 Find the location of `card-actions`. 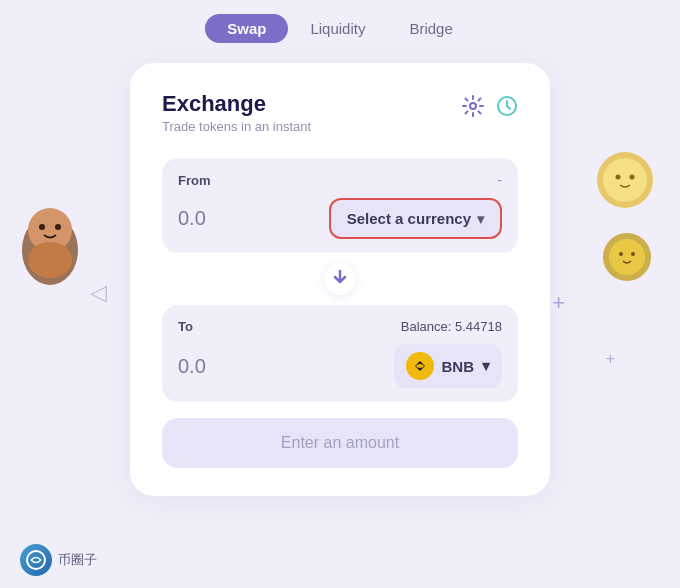

card-actions is located at coordinates (490, 109).